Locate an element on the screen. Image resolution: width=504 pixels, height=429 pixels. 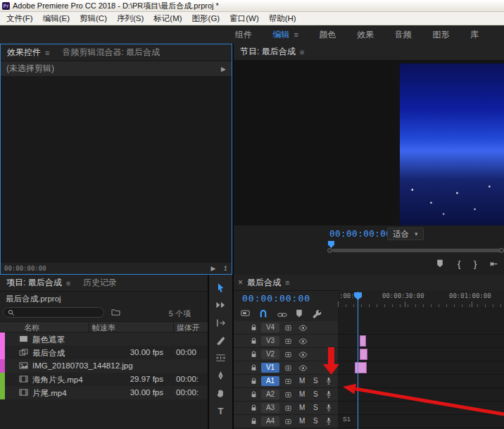
type-tool: T is located at coordinates (221, 411).